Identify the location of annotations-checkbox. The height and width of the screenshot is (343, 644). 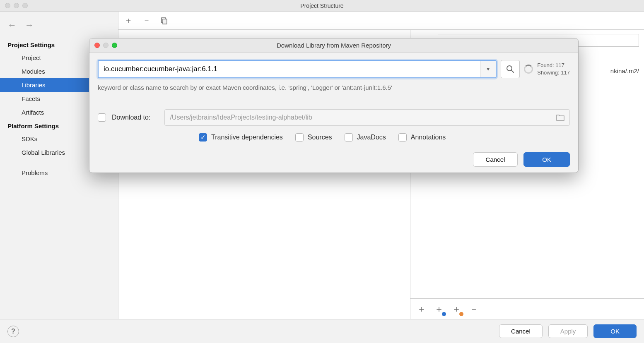
(403, 137).